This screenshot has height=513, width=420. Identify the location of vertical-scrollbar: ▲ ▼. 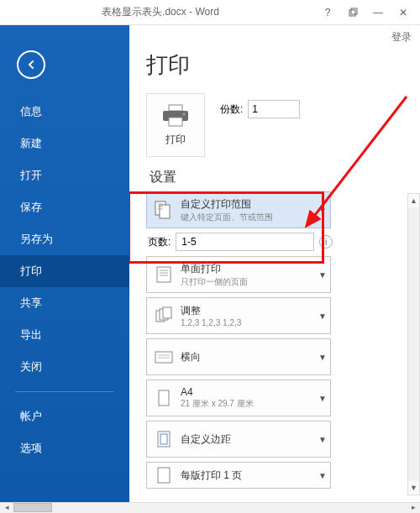
(413, 344).